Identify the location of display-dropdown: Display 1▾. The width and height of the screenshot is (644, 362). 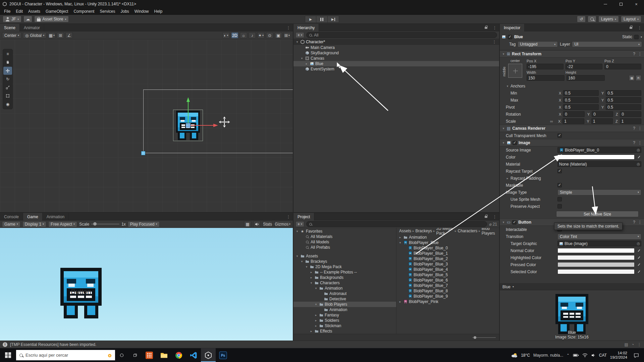
(34, 224).